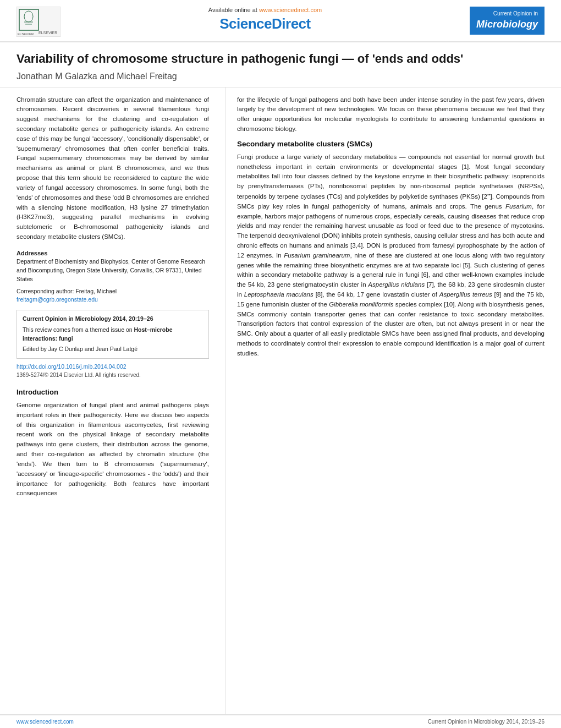 The height and width of the screenshot is (728, 561). I want to click on addresses-label: Addresses, so click(113, 253).